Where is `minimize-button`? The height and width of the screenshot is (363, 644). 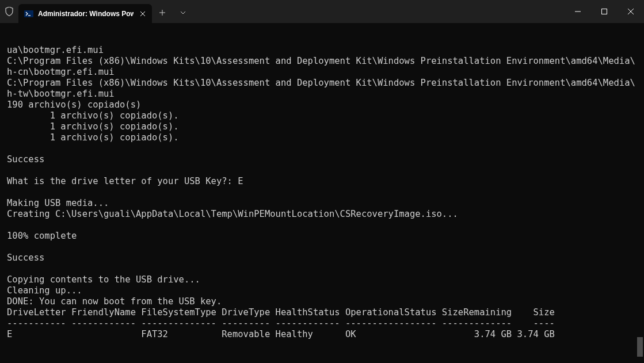
minimize-button is located at coordinates (578, 12).